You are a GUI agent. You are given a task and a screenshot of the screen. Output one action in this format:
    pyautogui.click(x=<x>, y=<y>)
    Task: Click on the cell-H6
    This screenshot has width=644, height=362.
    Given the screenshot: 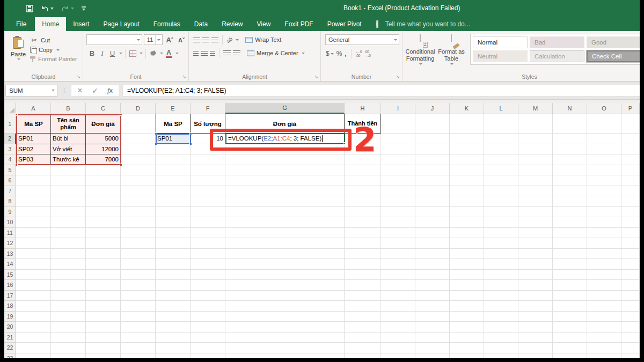 What is the action you would take?
    pyautogui.click(x=363, y=181)
    